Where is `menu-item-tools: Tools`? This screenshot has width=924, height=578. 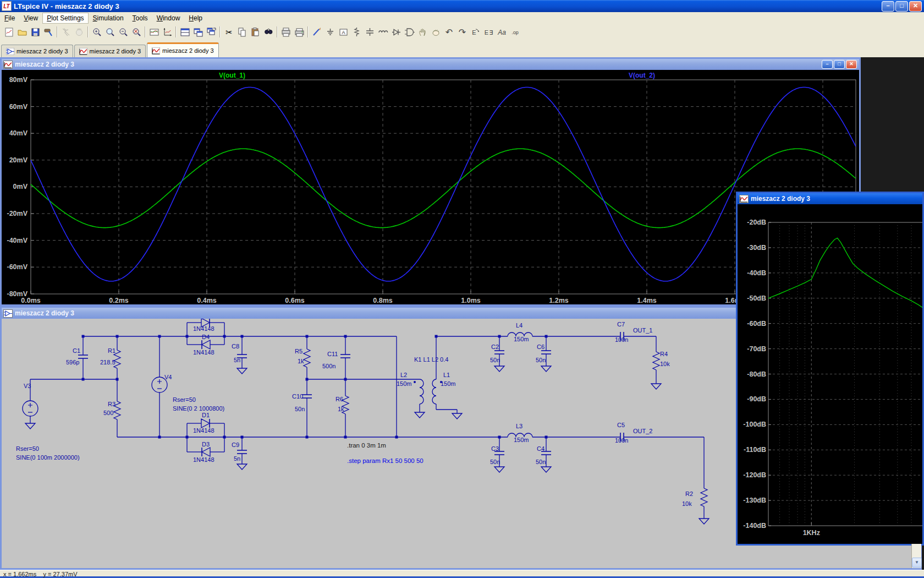 menu-item-tools: Tools is located at coordinates (140, 18).